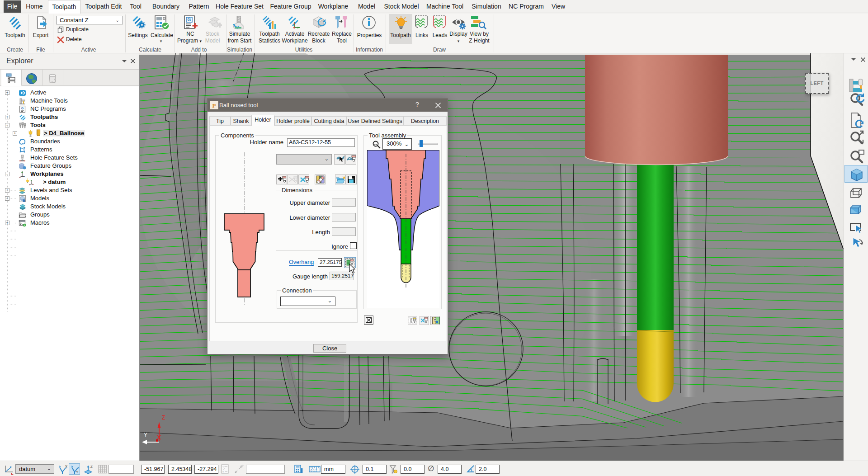 The height and width of the screenshot is (476, 868). What do you see at coordinates (66, 467) in the screenshot?
I see `svg-text: X` at bounding box center [66, 467].